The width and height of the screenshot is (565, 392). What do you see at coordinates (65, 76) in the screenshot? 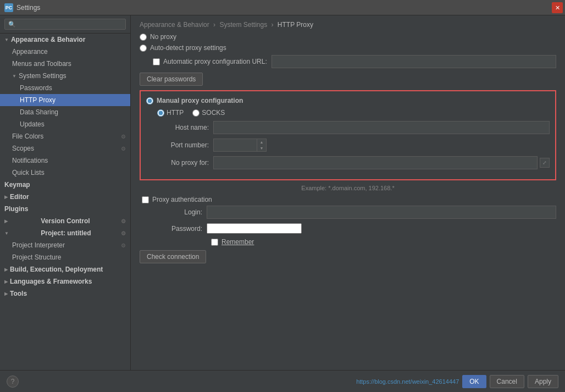
I see `sidebar-item-system-settings: System Settings` at bounding box center [65, 76].